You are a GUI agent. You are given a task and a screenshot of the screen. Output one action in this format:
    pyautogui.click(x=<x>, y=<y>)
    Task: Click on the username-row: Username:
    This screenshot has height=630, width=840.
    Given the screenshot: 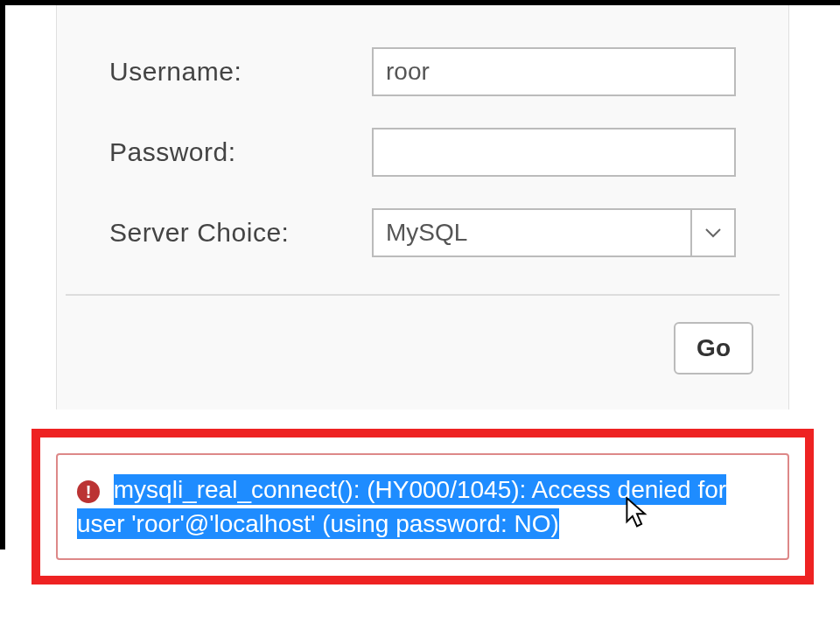 What is the action you would take?
    pyautogui.click(x=423, y=72)
    